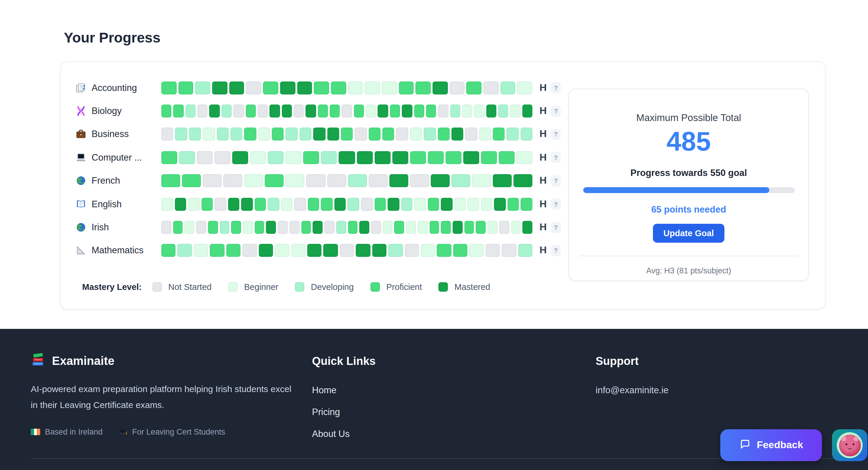 This screenshot has height=470, width=868. What do you see at coordinates (324, 390) in the screenshot?
I see `footer-link-home: Home` at bounding box center [324, 390].